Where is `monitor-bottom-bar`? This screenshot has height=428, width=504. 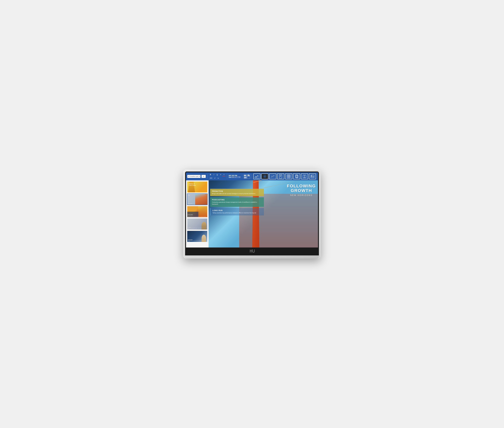
monitor-bottom-bar is located at coordinates (252, 251).